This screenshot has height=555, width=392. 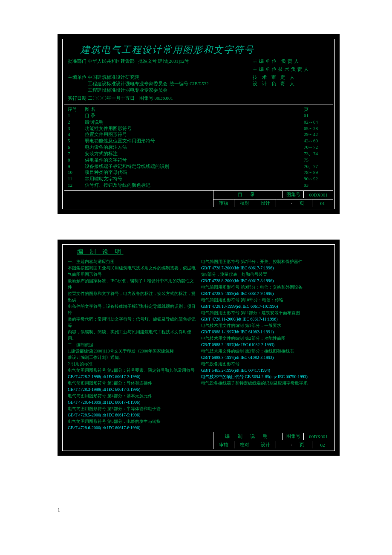 What do you see at coordinates (265, 326) in the screenshot?
I see `text-line: 电气技术用文件的编制 第1部分：一般要求` at bounding box center [265, 326].